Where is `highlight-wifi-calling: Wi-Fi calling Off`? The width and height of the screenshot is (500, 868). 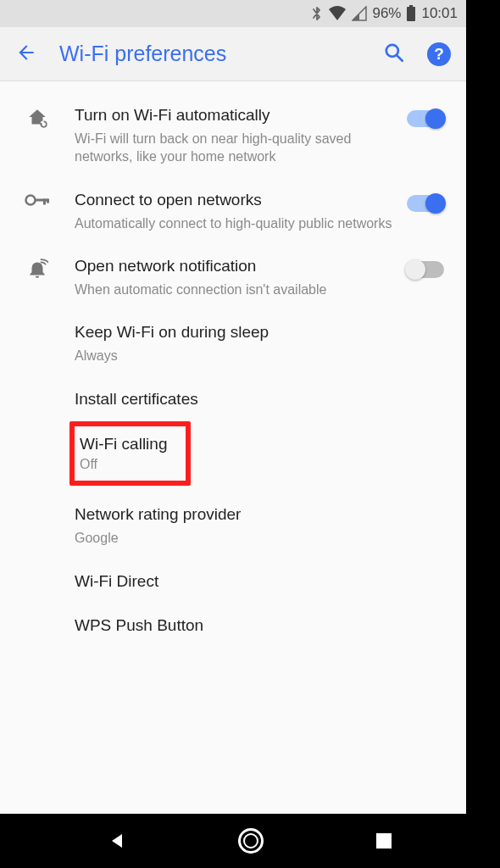 highlight-wifi-calling: Wi-Fi calling Off is located at coordinates (131, 453).